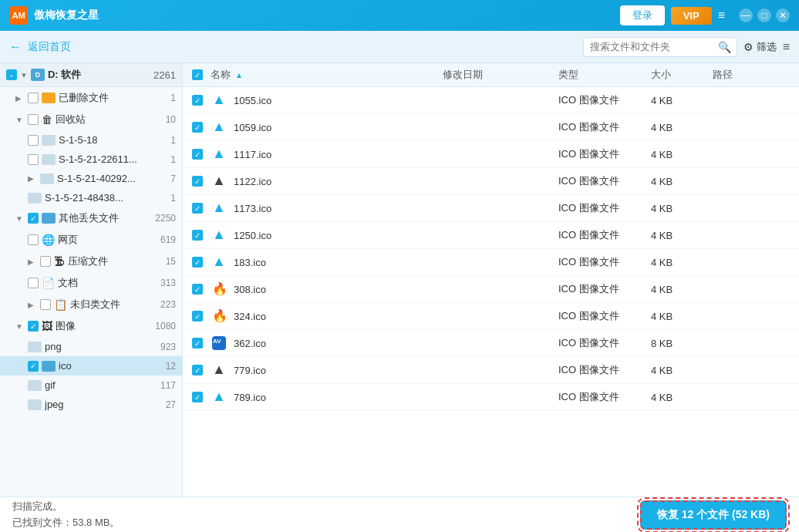 The image size is (799, 532). What do you see at coordinates (652, 46) in the screenshot?
I see `search-input` at bounding box center [652, 46].